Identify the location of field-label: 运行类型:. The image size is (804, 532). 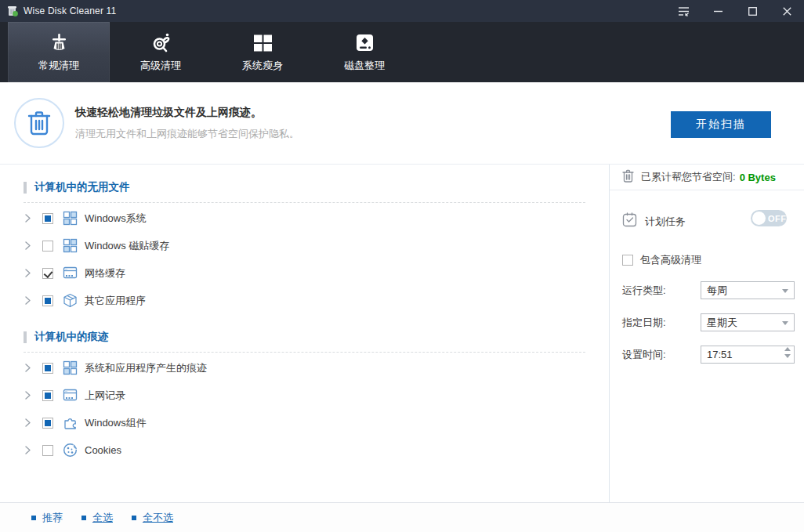
(661, 291).